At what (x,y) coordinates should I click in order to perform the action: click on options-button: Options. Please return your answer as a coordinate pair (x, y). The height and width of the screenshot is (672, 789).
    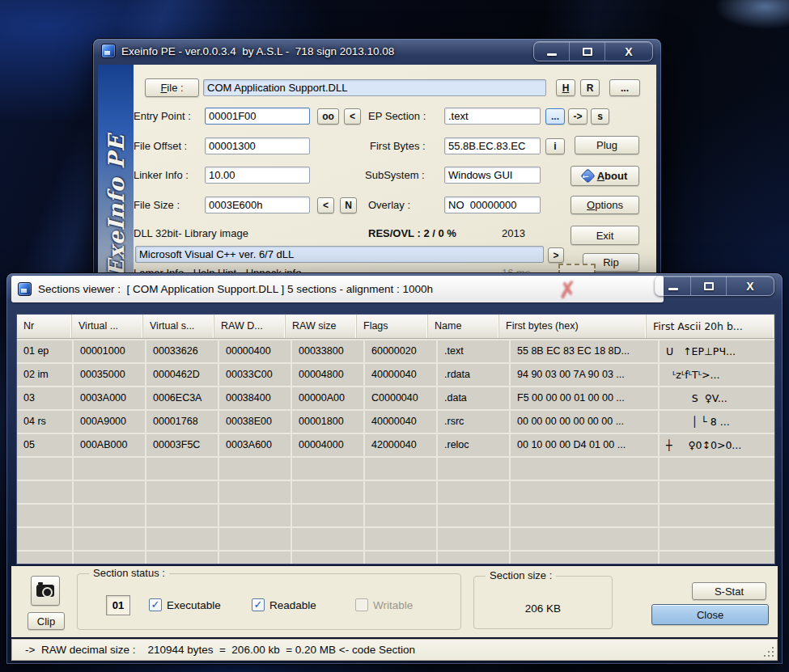
    Looking at the image, I should click on (605, 205).